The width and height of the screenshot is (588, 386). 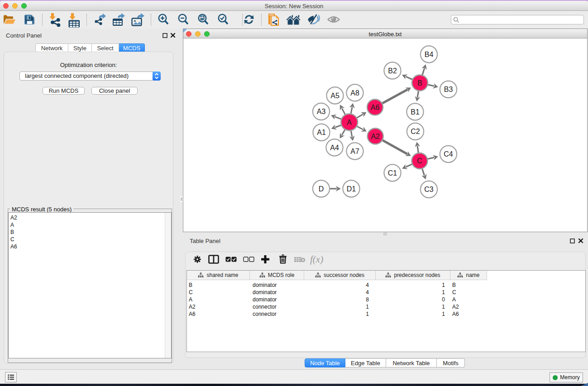 I want to click on svg-text: A6, so click(x=375, y=108).